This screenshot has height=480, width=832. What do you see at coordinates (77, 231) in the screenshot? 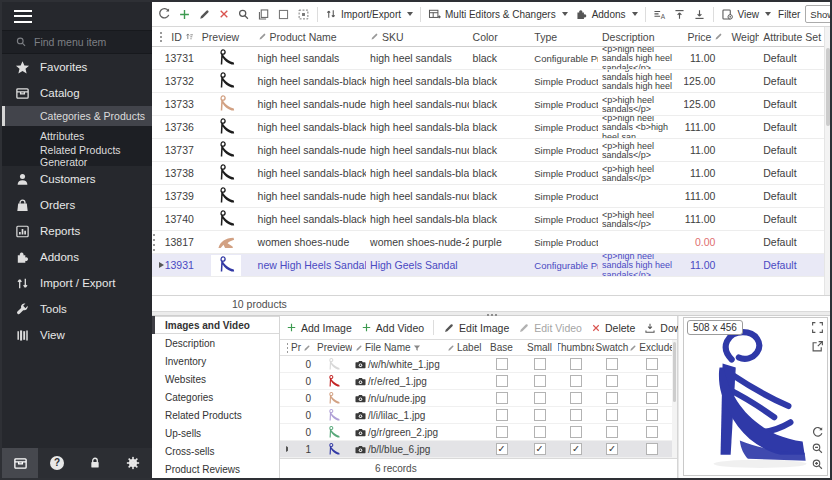
I see `sidebar-item-reports: Reports` at bounding box center [77, 231].